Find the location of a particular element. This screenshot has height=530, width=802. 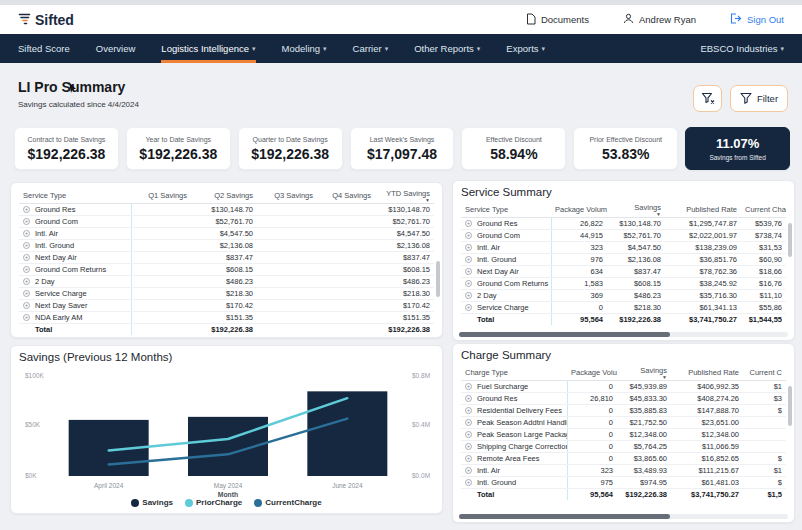

value-cell: $151.35 is located at coordinates (224, 318).